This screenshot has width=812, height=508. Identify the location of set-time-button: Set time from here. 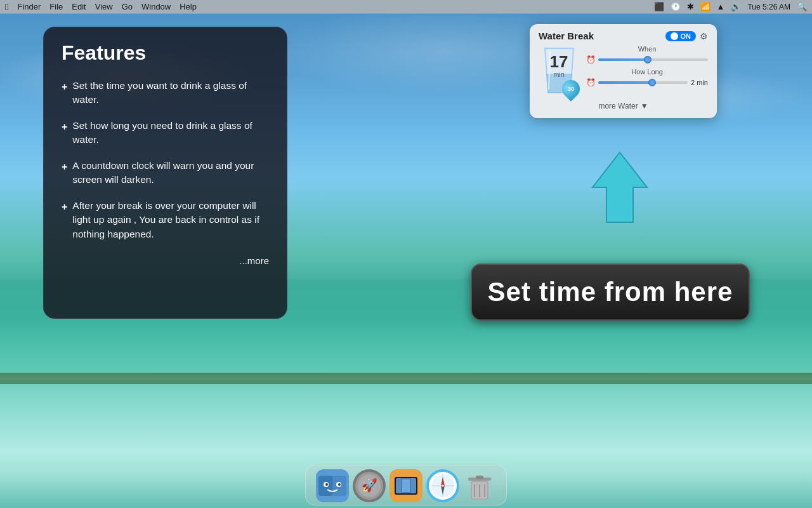
(610, 292).